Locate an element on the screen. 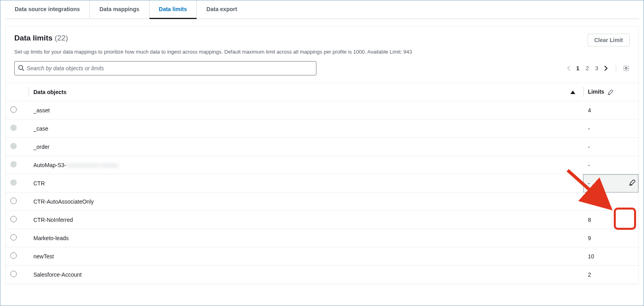 The height and width of the screenshot is (306, 644). limit-value: 2 is located at coordinates (590, 275).